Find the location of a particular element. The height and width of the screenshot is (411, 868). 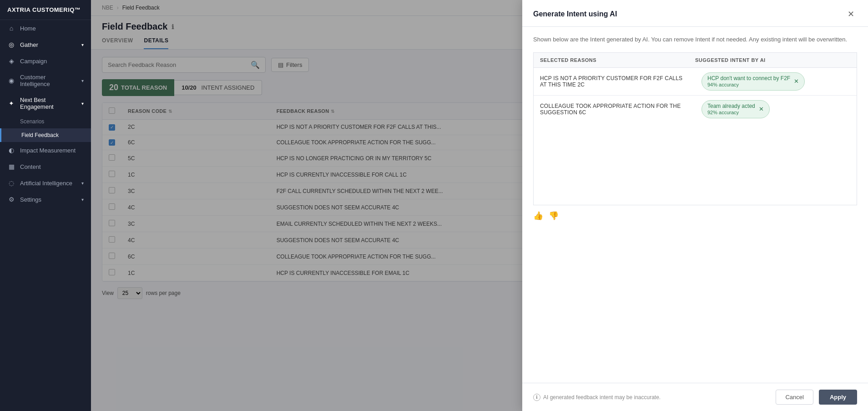

sidebar-item-impact-measurement: ◐ Impact Measurement is located at coordinates (45, 150).